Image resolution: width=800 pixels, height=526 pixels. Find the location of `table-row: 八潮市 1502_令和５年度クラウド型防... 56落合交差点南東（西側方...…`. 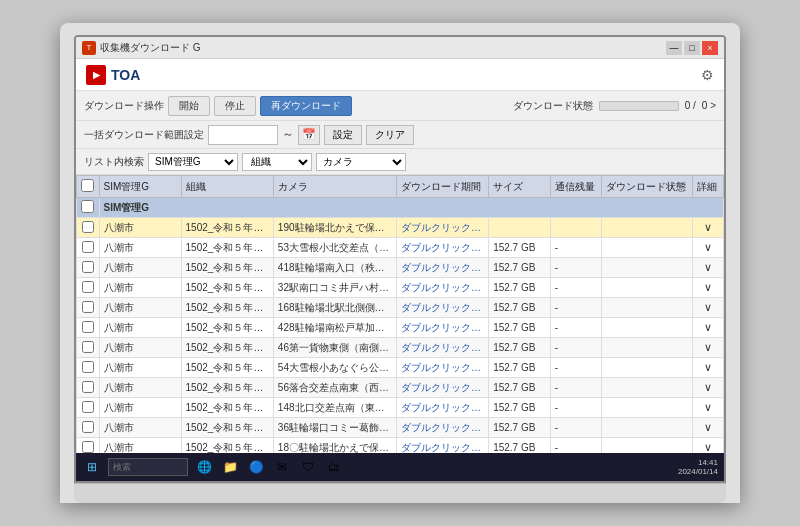

table-row: 八潮市 1502_令和５年度クラウド型防... 56落合交差点南東（西側方...… is located at coordinates (400, 388).